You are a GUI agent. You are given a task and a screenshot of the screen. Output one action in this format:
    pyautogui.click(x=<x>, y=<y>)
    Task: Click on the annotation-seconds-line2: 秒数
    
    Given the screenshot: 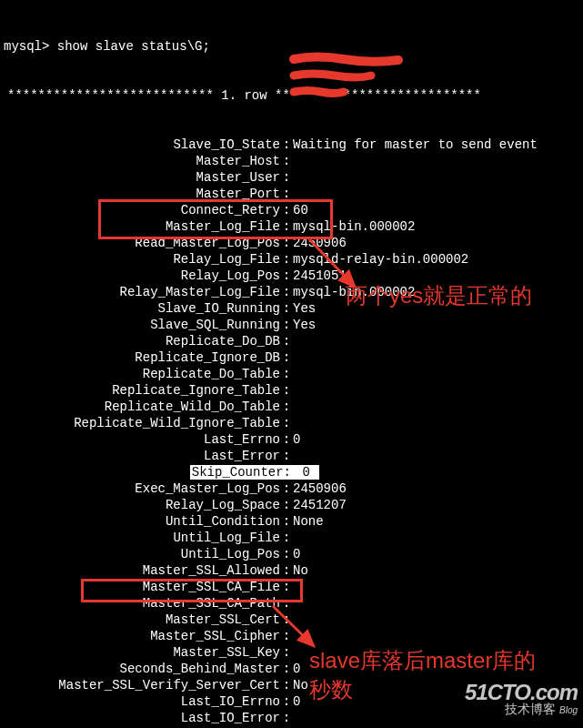 What is the action you would take?
    pyautogui.click(x=331, y=690)
    